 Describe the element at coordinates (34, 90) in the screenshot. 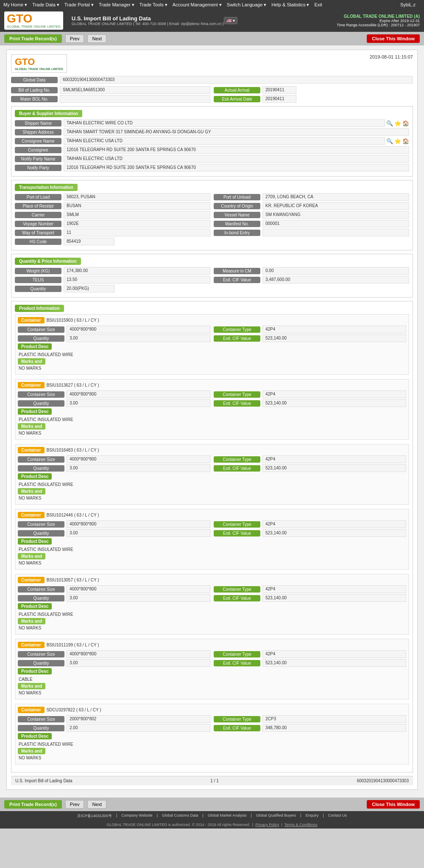

I see `bol-label: Bill of Lading No.` at that location.